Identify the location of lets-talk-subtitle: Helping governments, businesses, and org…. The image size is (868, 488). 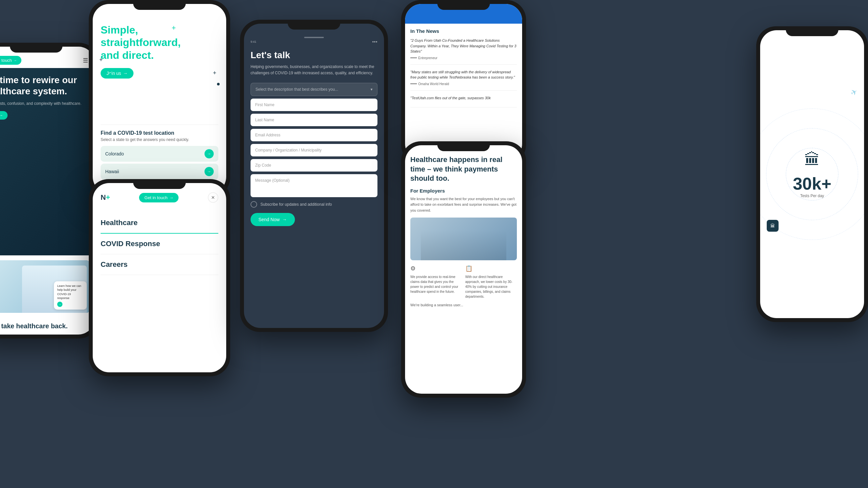
(314, 70).